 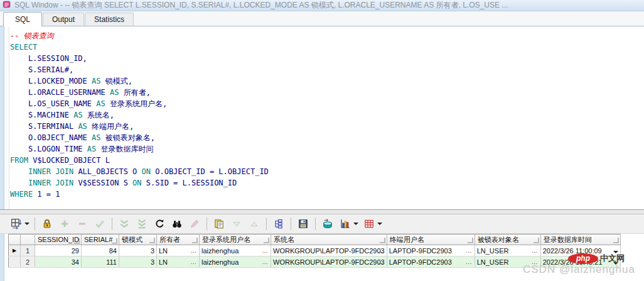 What do you see at coordinates (596, 258) in the screenshot?
I see `php-watermark: php 中文网` at bounding box center [596, 258].